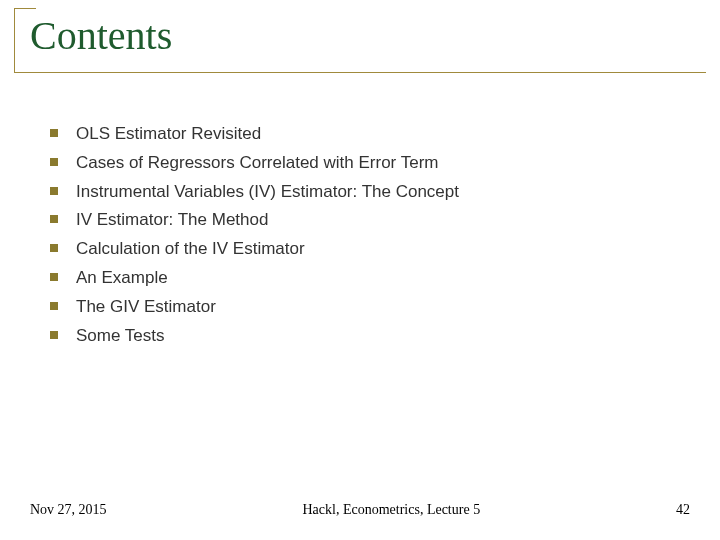  Describe the element at coordinates (365, 192) in the screenshot. I see `list-item: Instrumental Variables (IV) Estimator: T…` at that location.